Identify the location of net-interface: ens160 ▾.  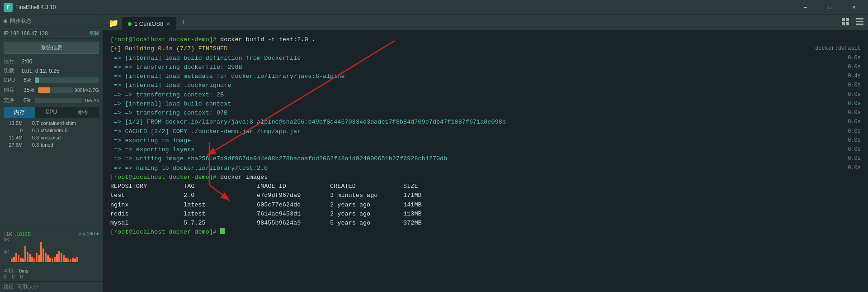
(89, 234).